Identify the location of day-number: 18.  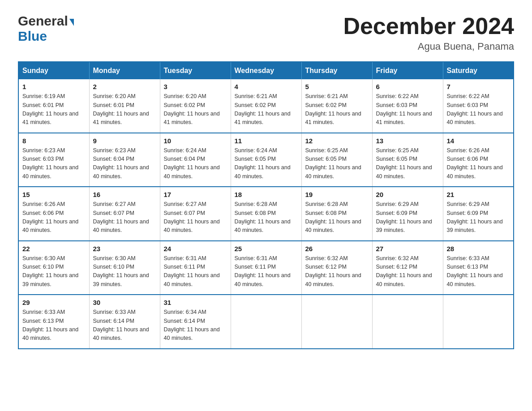
(266, 194).